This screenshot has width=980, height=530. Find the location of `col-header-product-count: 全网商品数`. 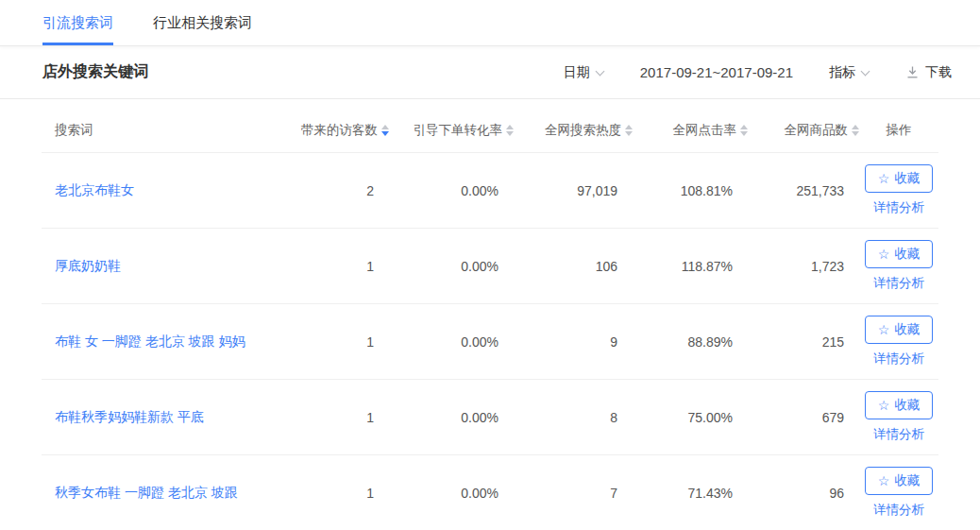

col-header-product-count: 全网商品数 is located at coordinates (803, 130).